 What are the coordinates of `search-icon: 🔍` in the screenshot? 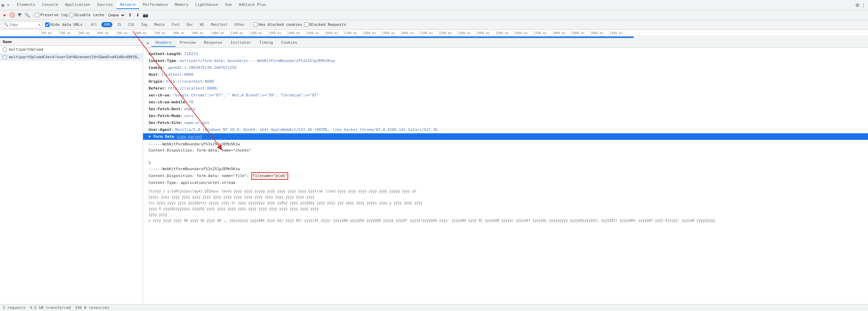 It's located at (6, 25).